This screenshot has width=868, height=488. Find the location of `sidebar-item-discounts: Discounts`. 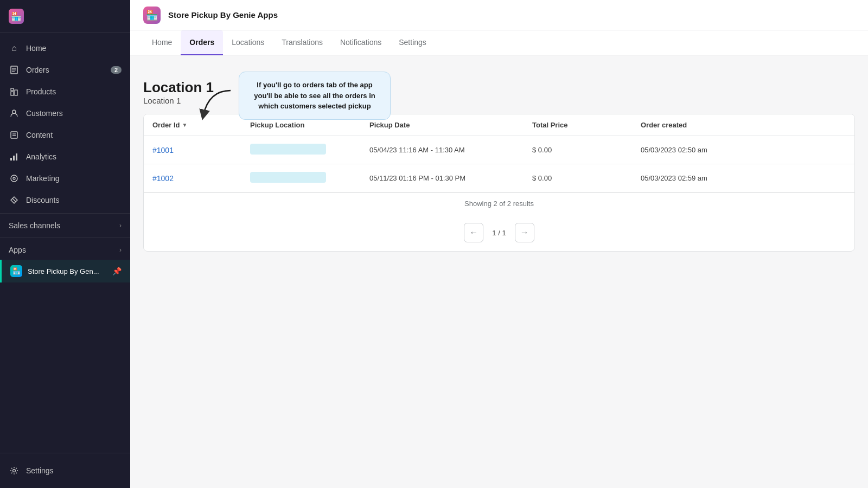

sidebar-item-discounts: Discounts is located at coordinates (65, 200).